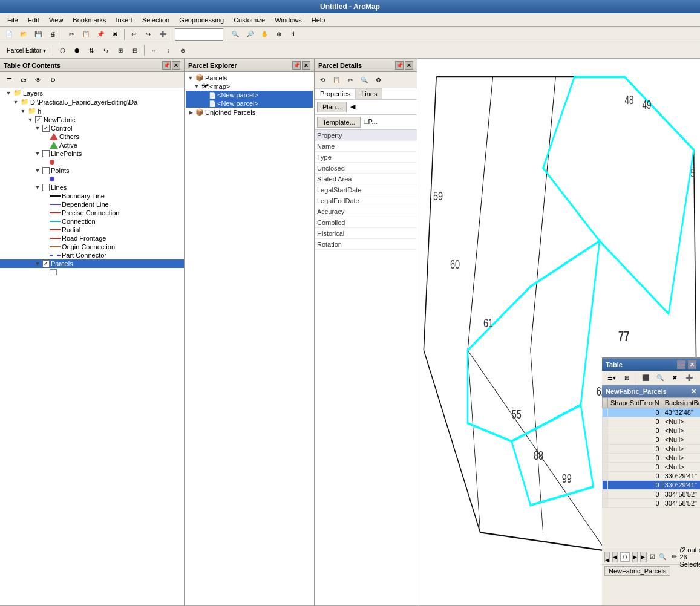  I want to click on table-close-btn: ✕, so click(692, 365).